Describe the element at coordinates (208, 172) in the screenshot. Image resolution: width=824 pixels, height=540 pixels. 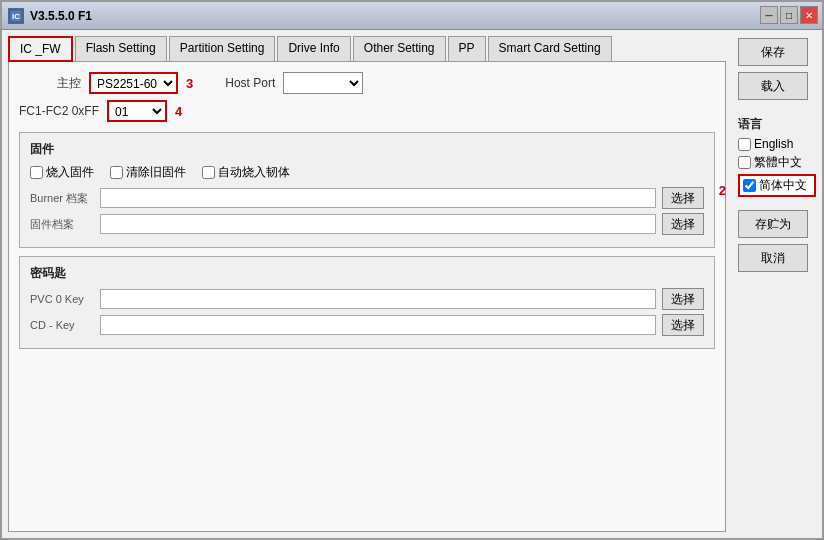
I see `auto-burn-checkbox` at that location.